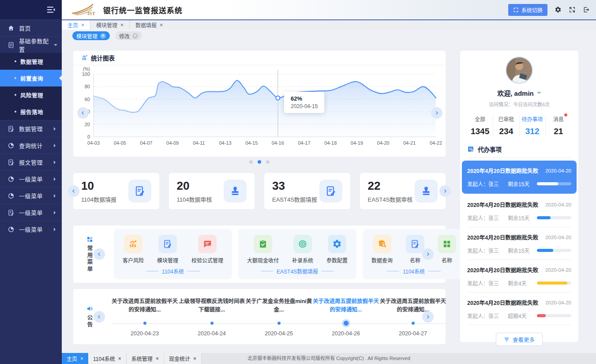 The width and height of the screenshot is (596, 364). What do you see at coordinates (99, 317) in the screenshot?
I see `announce-prev-arrow` at bounding box center [99, 317].